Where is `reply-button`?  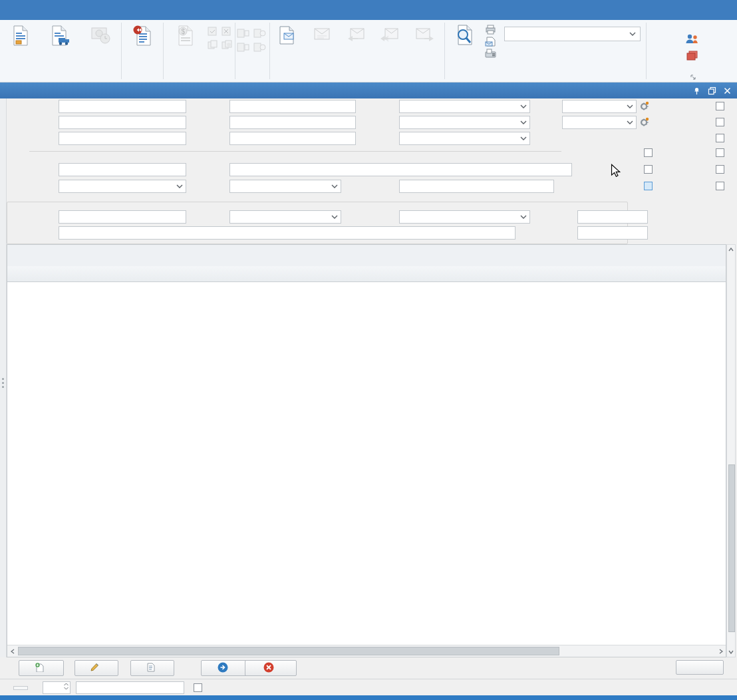
reply-button is located at coordinates (356, 35).